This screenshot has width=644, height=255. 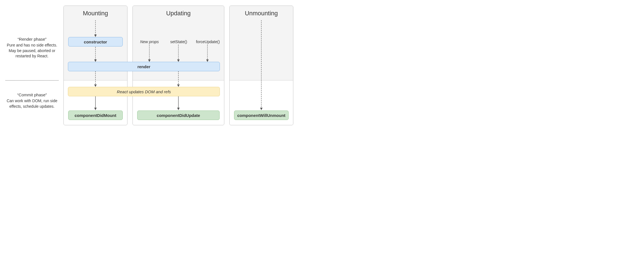 I want to click on column-unmounting: Unmounting componentWillUnmount, so click(x=261, y=65).